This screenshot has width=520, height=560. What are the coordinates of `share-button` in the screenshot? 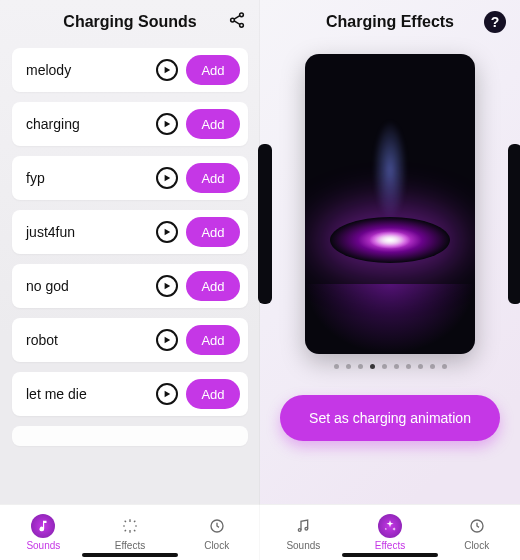 It's located at (237, 22).